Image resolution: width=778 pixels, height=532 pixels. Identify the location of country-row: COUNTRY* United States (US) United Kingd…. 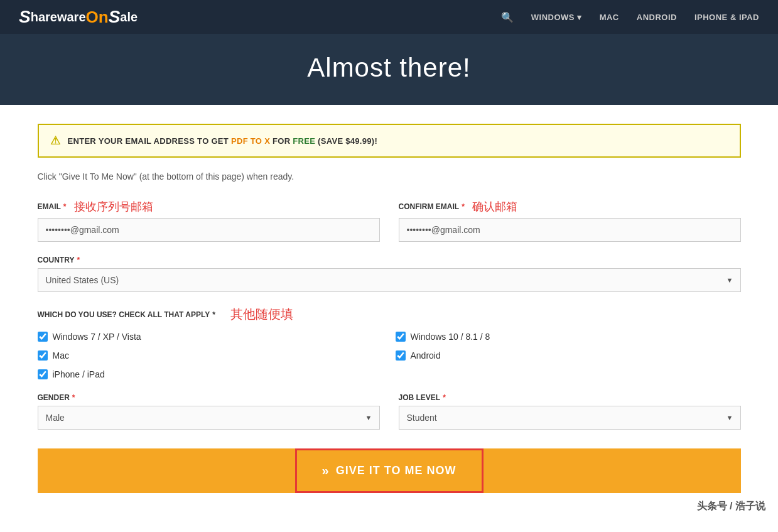
(389, 274).